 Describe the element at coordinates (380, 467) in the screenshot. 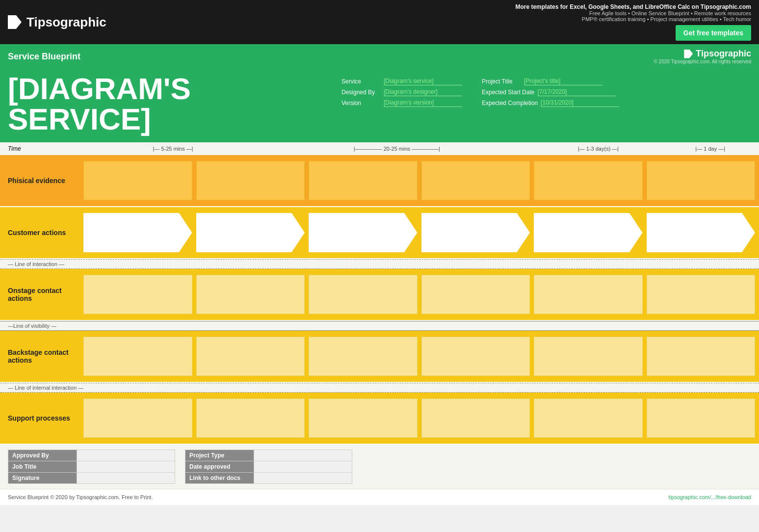

I see `footer-table-section: Approved By Job Title Signature Project …` at that location.